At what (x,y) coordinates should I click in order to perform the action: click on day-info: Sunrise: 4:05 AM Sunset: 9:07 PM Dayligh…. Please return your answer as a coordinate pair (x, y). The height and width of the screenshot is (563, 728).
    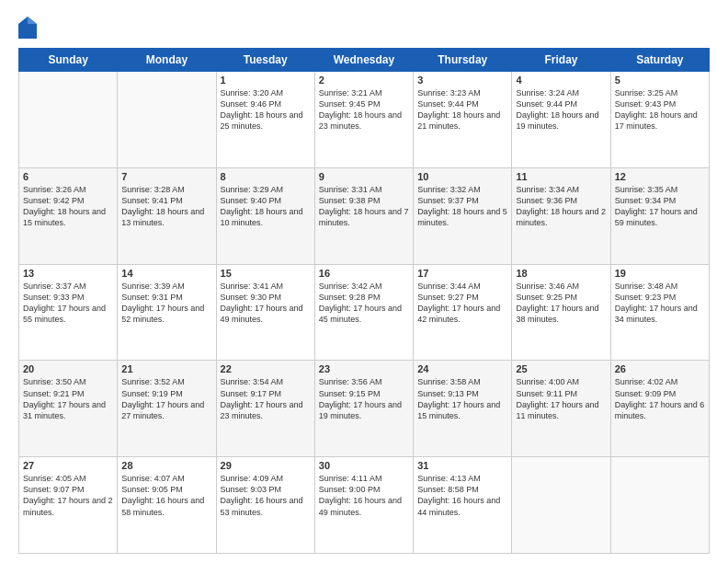
    Looking at the image, I should click on (68, 495).